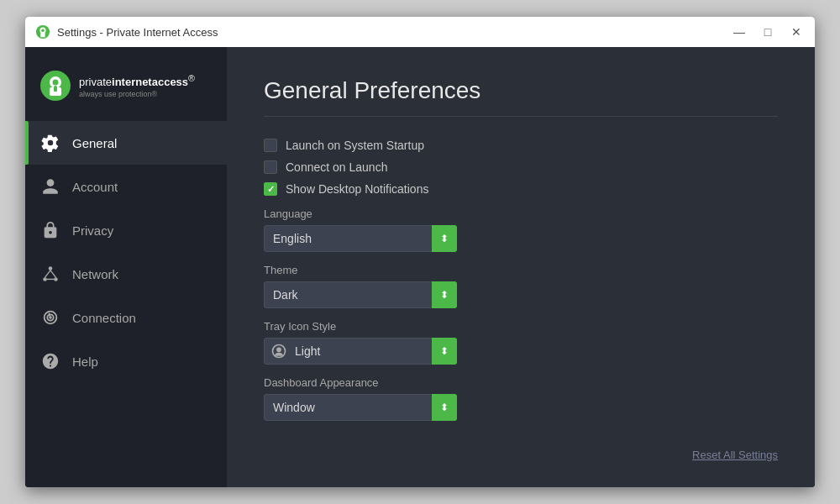  Describe the element at coordinates (137, 81) in the screenshot. I see `logo-name: privateinternetaccess®` at that location.